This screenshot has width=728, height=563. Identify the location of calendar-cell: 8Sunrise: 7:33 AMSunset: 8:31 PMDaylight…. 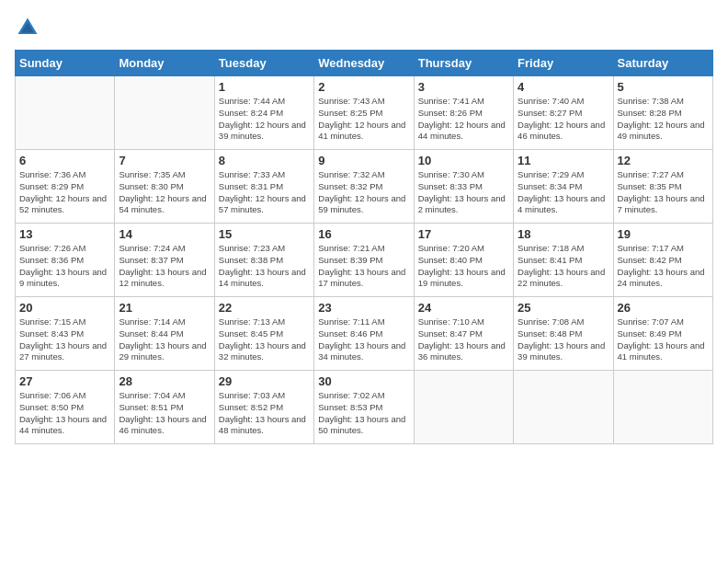
(264, 187).